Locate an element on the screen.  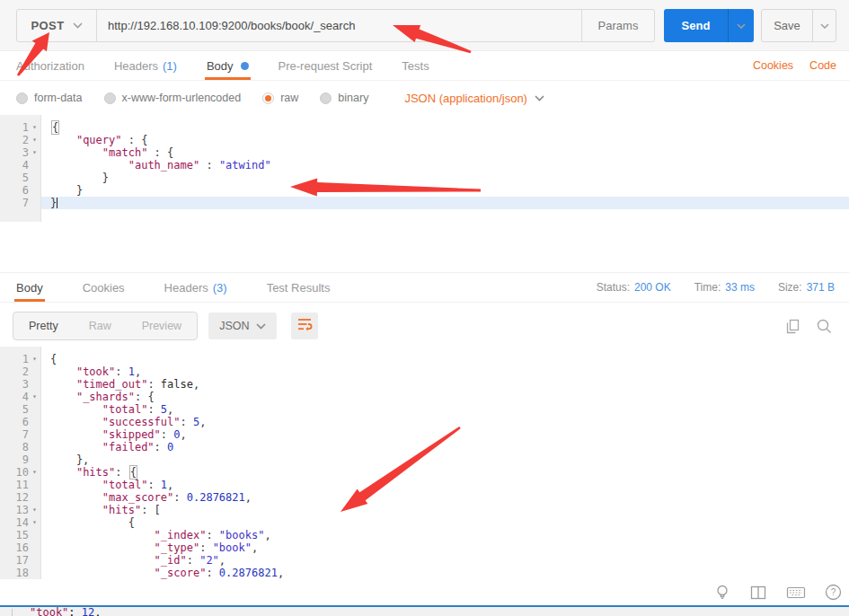
line-number: 3▾ is located at coordinates (20, 153).